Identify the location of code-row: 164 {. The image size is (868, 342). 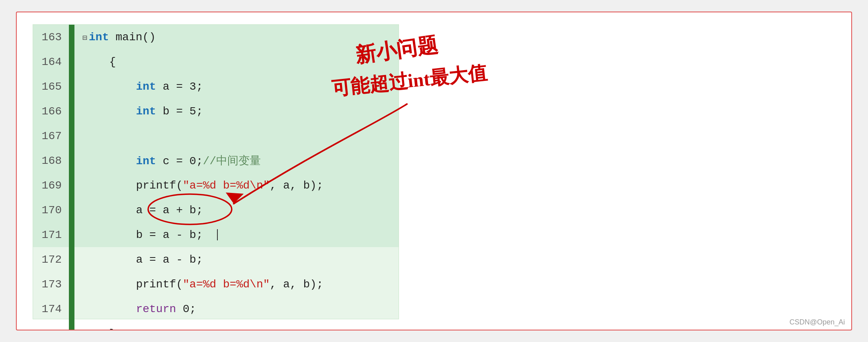
(216, 62).